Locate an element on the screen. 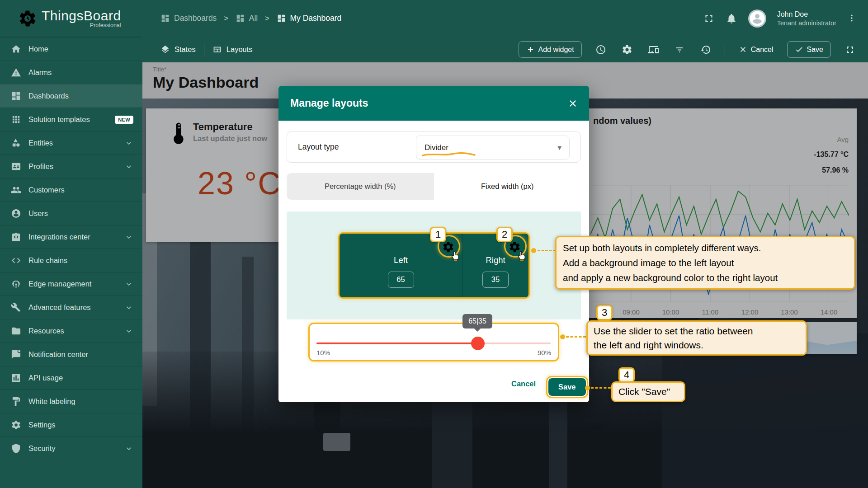 This screenshot has height=488, width=868. notifications-bell-icon is located at coordinates (731, 19).